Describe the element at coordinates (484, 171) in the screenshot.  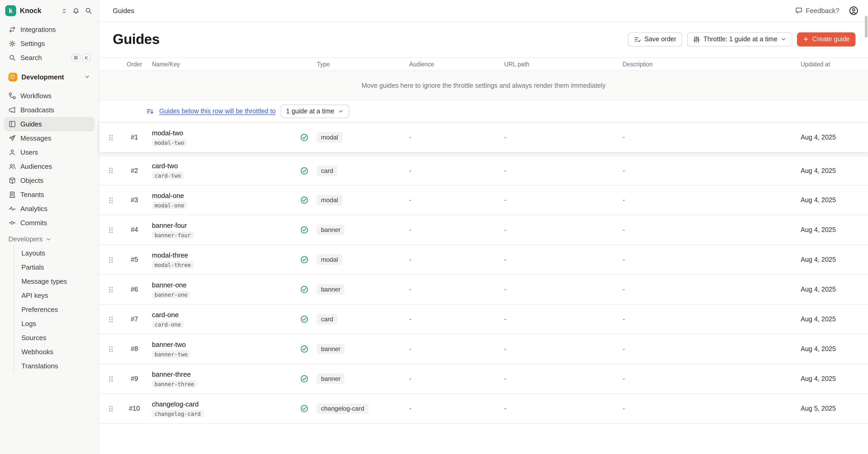
I see `table-row: #2 card-two card-two card - - - Aug 4, 2…` at that location.